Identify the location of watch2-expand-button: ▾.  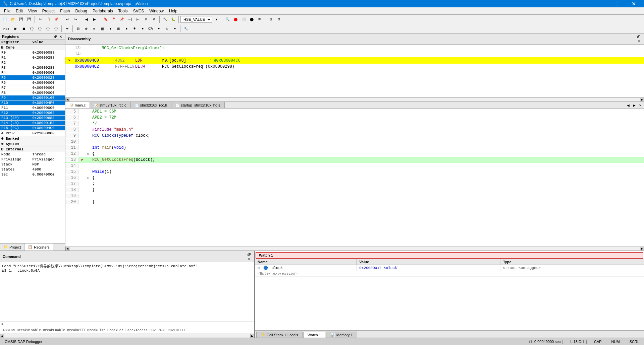
(143, 29).